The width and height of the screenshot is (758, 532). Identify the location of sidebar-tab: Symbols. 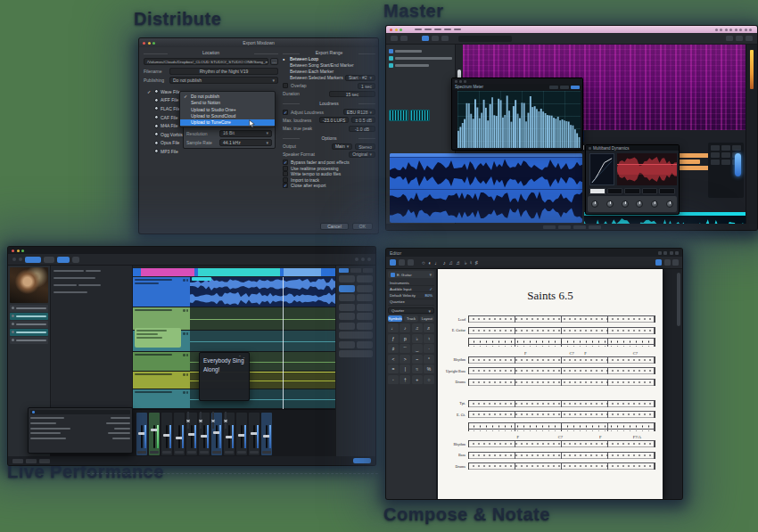
(395, 319).